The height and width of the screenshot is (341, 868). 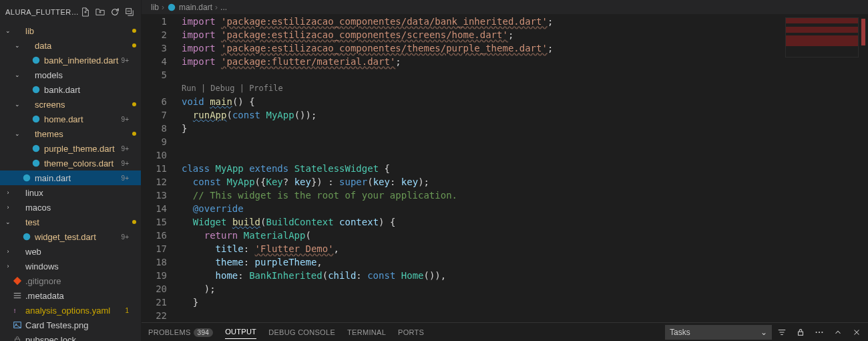 I want to click on output-channel-select: Tasks ⌄, so click(x=718, y=332).